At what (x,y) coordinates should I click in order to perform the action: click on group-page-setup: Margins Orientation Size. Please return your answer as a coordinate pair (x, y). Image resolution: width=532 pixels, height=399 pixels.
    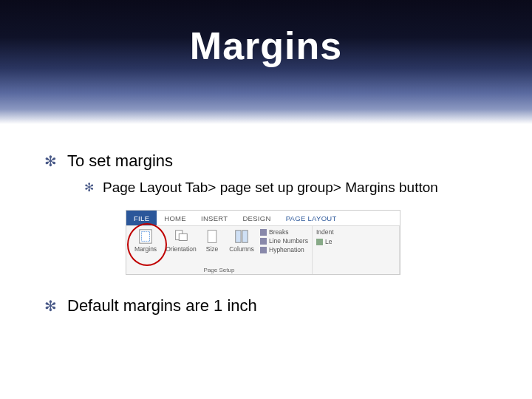
    Looking at the image, I should click on (219, 250).